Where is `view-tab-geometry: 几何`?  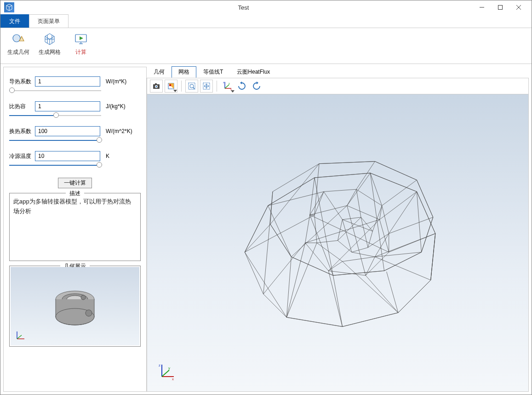 view-tab-geometry: 几何 is located at coordinates (159, 72).